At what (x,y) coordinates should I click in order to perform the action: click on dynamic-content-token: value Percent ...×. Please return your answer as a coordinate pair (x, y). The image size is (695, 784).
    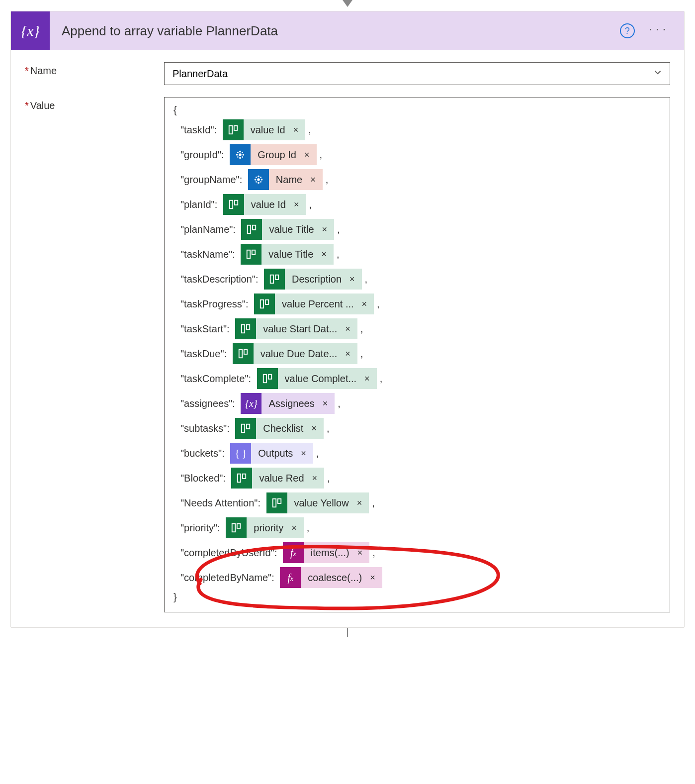
    Looking at the image, I should click on (314, 304).